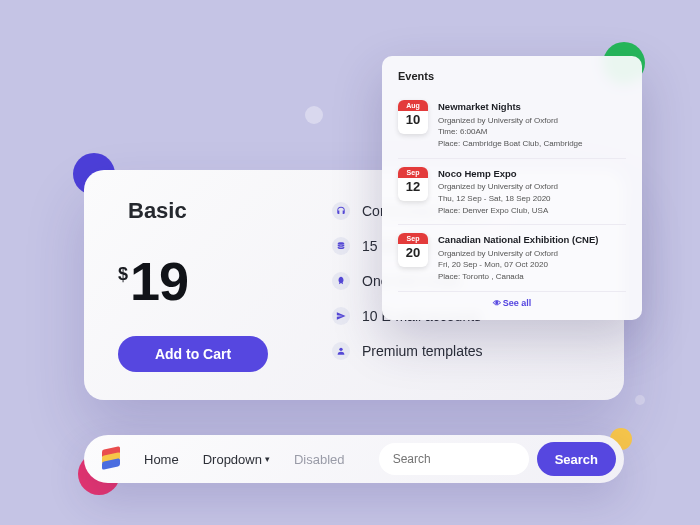 The image size is (700, 525). I want to click on add-to-cart-button: Add to Cart, so click(193, 354).